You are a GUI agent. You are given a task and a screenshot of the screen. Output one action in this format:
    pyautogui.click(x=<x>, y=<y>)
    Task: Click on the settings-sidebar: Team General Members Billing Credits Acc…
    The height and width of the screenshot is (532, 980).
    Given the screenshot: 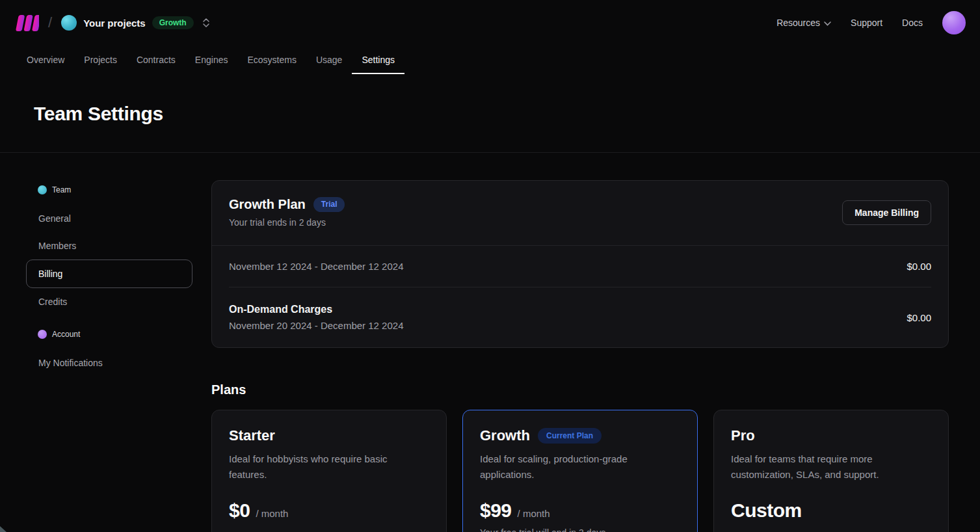 What is the action you would take?
    pyautogui.click(x=109, y=356)
    